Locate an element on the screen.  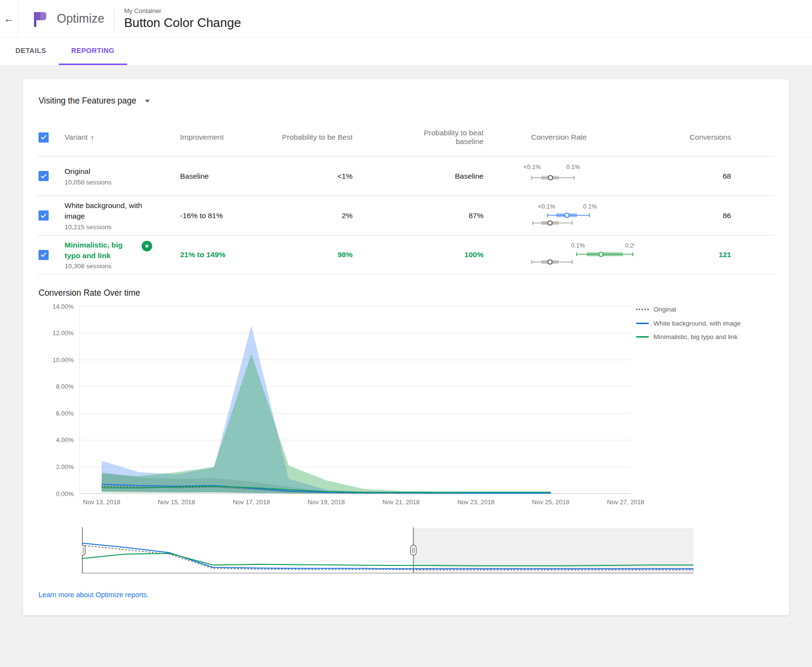
objective-label: Visiting the Features page is located at coordinates (88, 101).